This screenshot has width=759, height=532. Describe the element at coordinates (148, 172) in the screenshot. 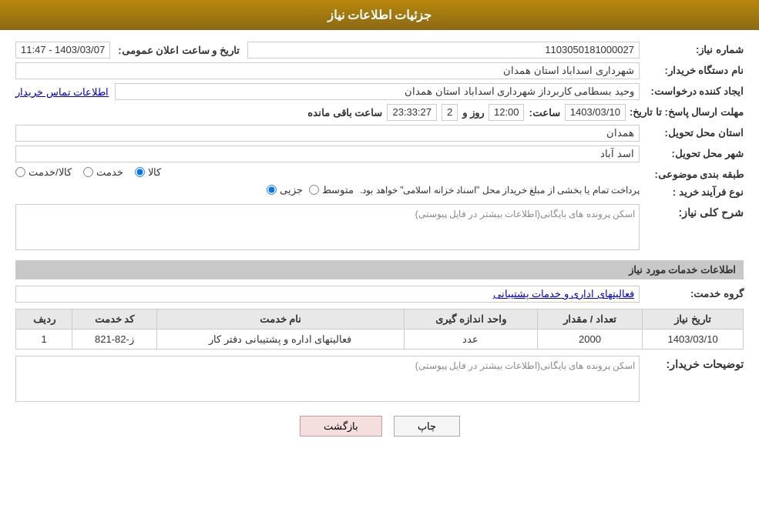

I see `radio-kala: کالا` at that location.